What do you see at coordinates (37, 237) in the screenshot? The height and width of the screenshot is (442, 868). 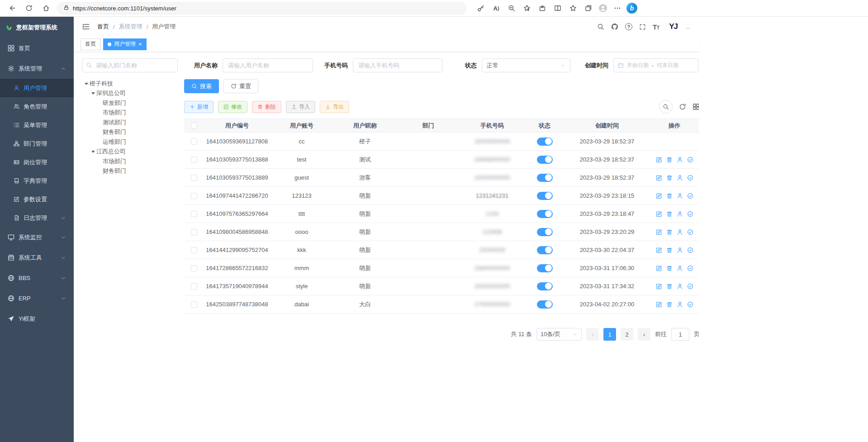 I see `sidebar-item-monitor: 系统监控` at bounding box center [37, 237].